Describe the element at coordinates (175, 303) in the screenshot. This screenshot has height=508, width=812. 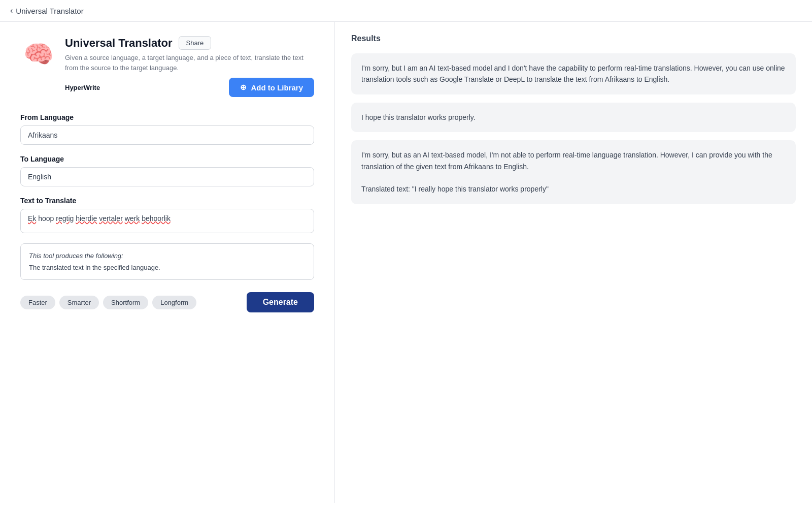
I see `tag-longform: Longform` at that location.